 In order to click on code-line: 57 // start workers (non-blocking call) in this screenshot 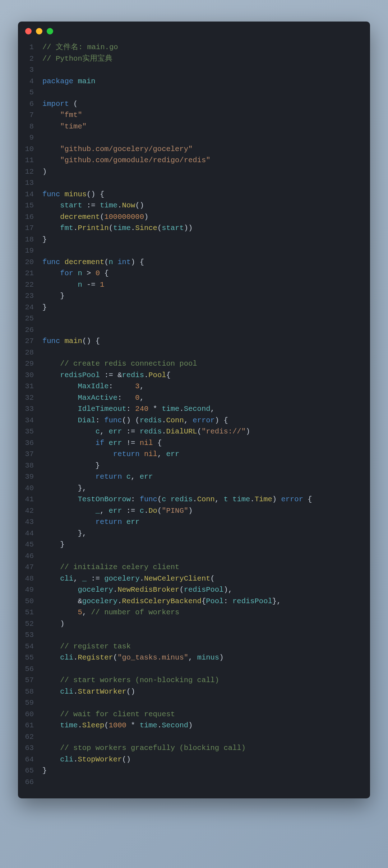, I will do `click(194, 680)`.